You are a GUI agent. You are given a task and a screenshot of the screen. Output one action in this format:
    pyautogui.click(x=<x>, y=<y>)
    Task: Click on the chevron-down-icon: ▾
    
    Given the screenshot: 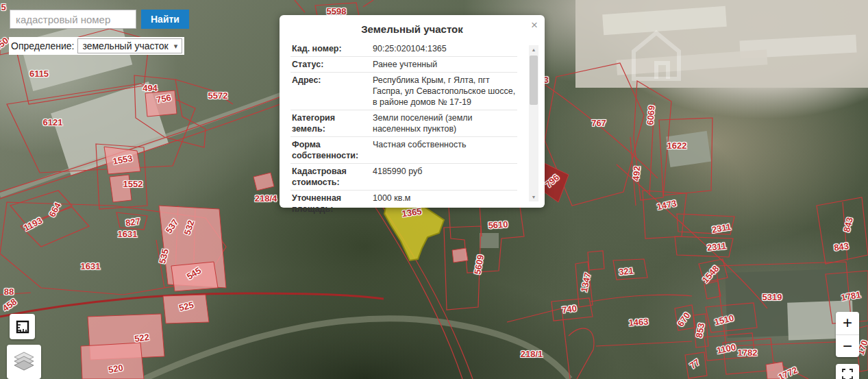 What is the action you would take?
    pyautogui.click(x=176, y=47)
    